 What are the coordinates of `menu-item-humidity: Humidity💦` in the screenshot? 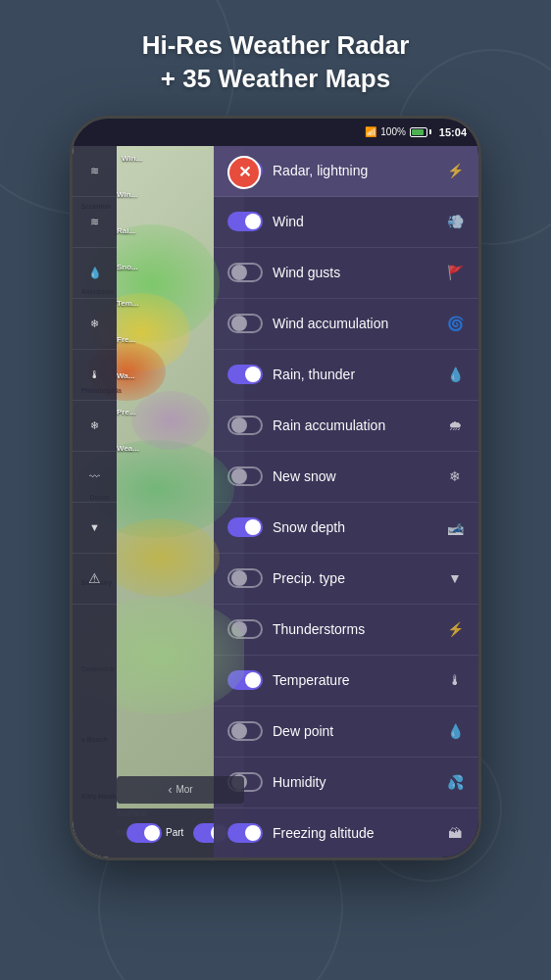 It's located at (346, 783).